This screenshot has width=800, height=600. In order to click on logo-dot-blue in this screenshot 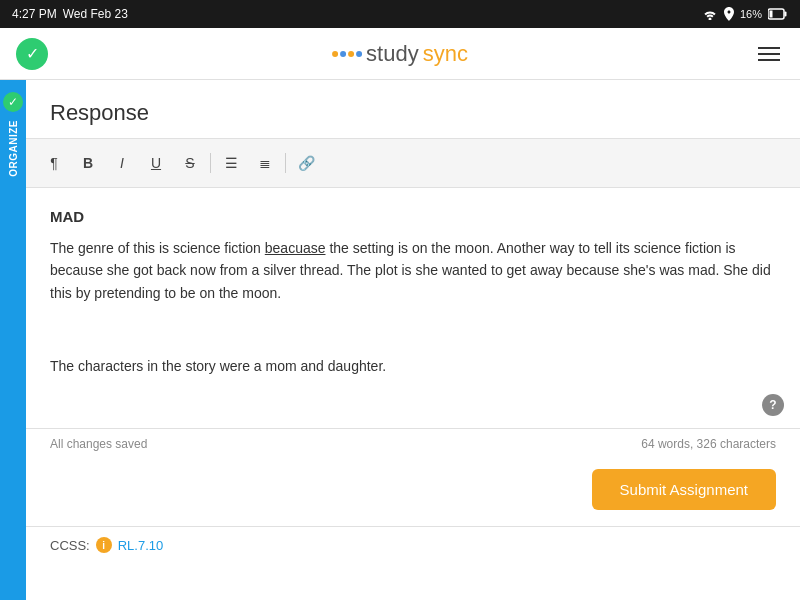, I will do `click(343, 54)`.